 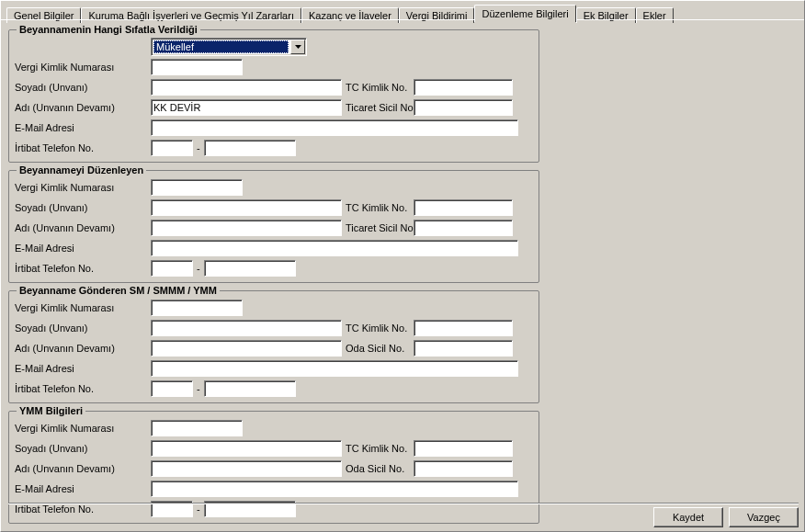 What do you see at coordinates (402, 20) in the screenshot?
I see `tab-underline` at bounding box center [402, 20].